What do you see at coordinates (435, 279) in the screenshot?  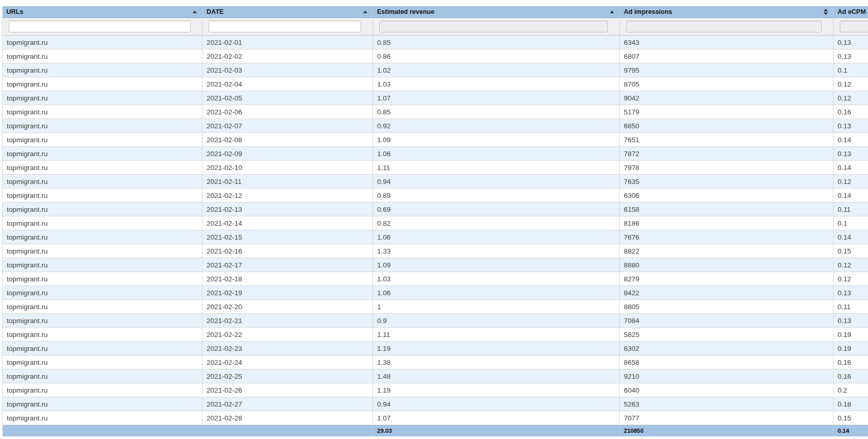 I see `table-row: topmigrant.ru2021-02-181.0382790.12` at bounding box center [435, 279].